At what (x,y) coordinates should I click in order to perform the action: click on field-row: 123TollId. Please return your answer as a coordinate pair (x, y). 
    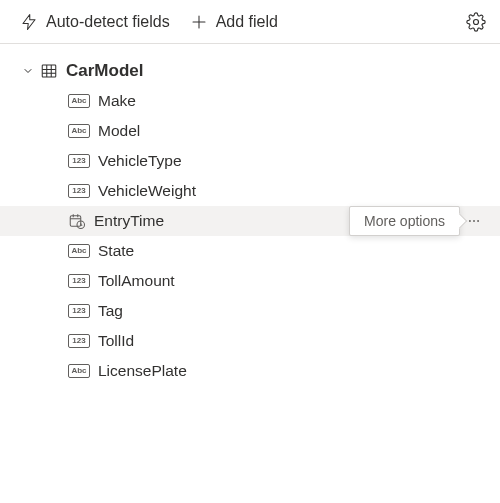
    Looking at the image, I should click on (250, 341).